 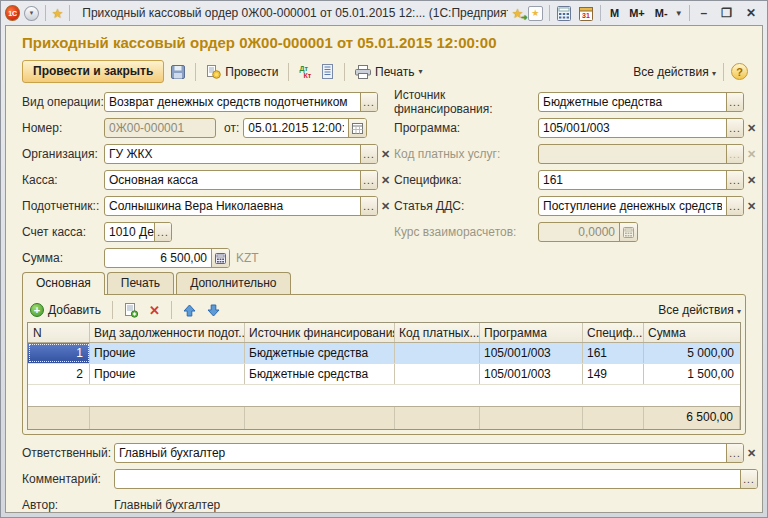 I want to click on table-total-row: 6 500,00, so click(x=384, y=418).